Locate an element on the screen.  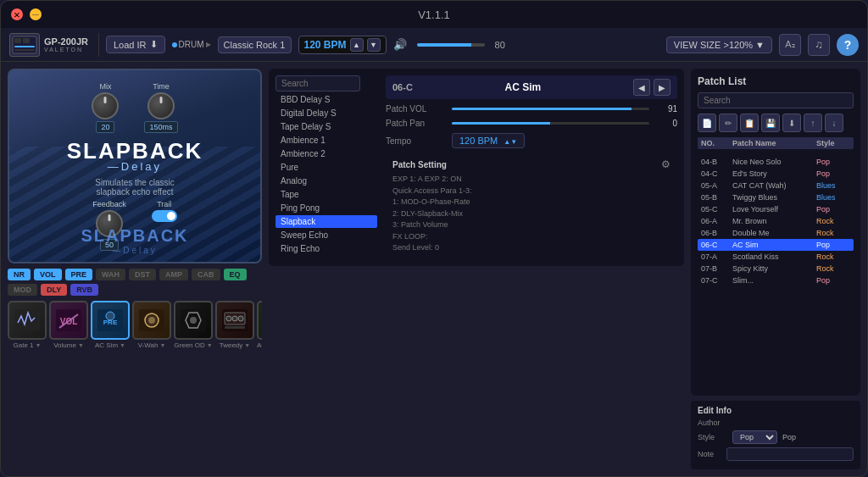
pedal-title-area: SLAPBACK —Delay is located at coordinates (135, 156).